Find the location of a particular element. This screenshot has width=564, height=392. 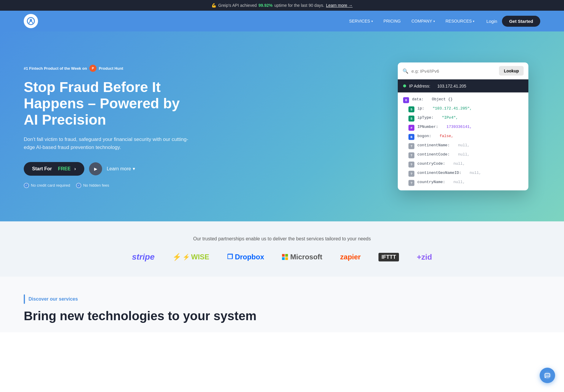

data-row-country-code: ? countryCode: null, is located at coordinates (463, 164).